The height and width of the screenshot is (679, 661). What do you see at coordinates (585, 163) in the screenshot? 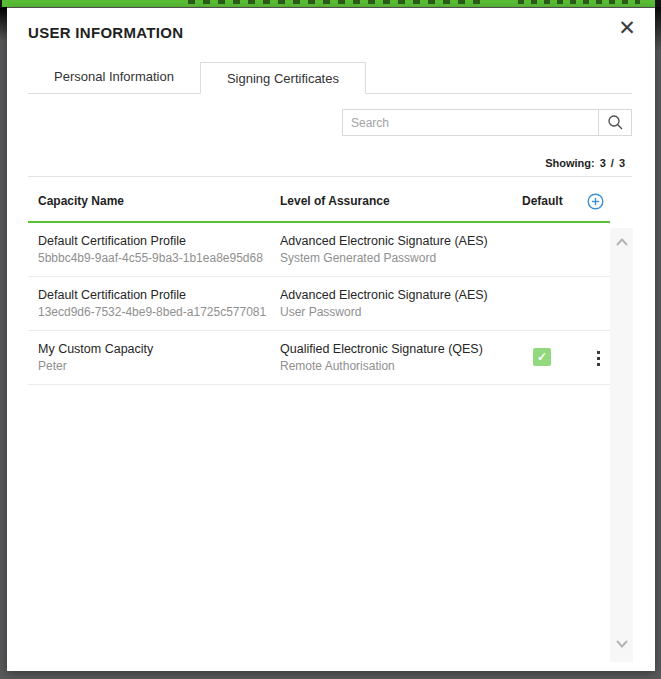
I see `showing-counter: Showing: 3 / 3` at bounding box center [585, 163].